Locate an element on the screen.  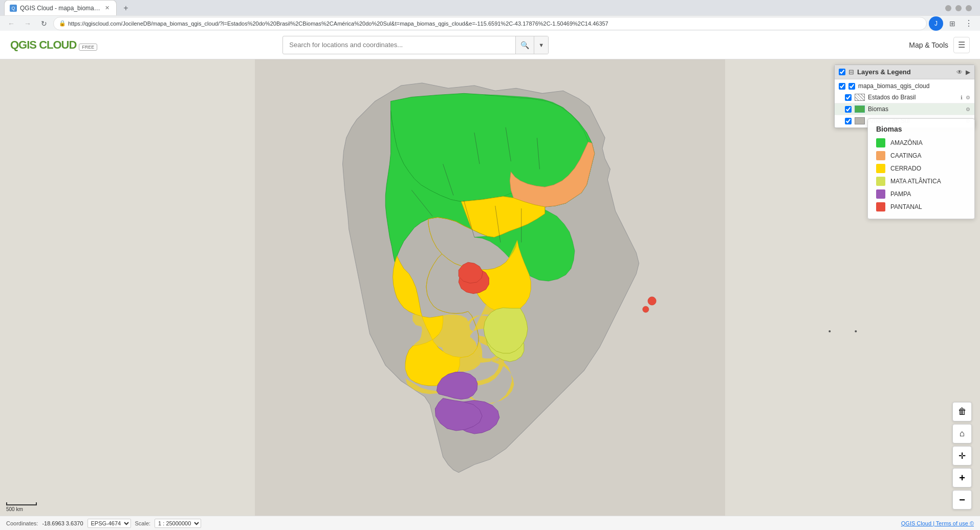
layer-1-icon is located at coordinates (860, 109).